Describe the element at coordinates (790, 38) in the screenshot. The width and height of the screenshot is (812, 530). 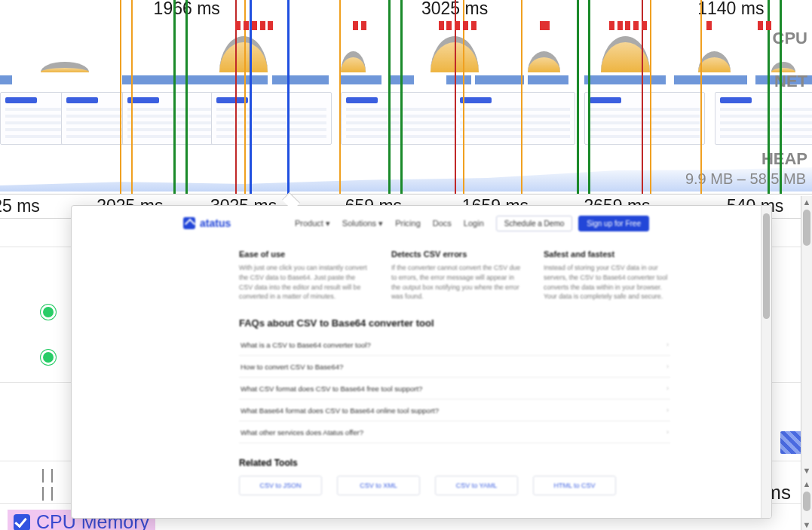
I see `cpu-lane-label: CPU` at that location.